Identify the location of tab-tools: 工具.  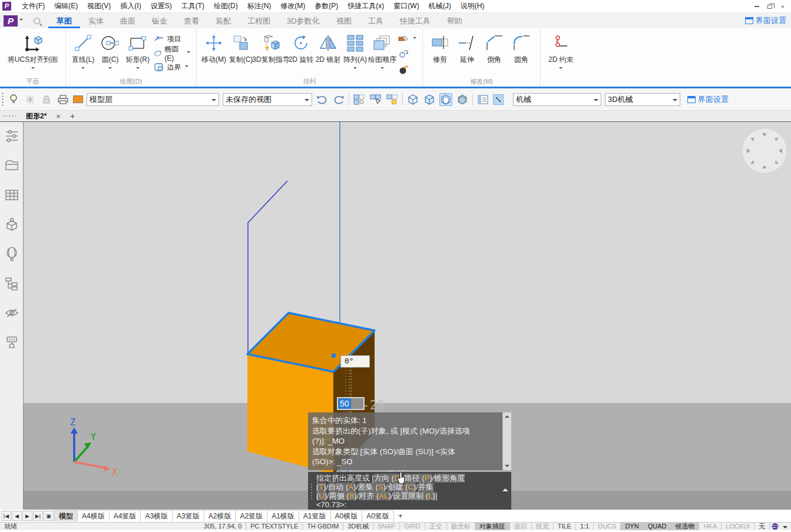
(376, 21).